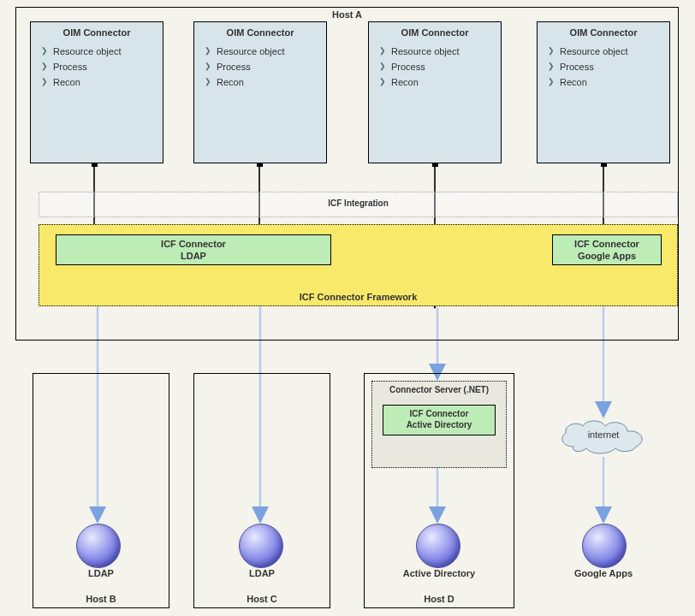 This screenshot has width=695, height=616. What do you see at coordinates (193, 250) in the screenshot?
I see `icf-connector-ldap: ICF Connector LDAP` at bounding box center [193, 250].